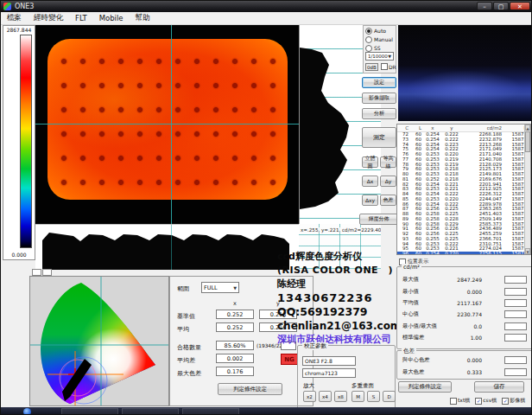 The width and height of the screenshot is (532, 415). Describe the element at coordinates (99, 341) in the screenshot. I see `cie-chromaticity-panel` at that location.